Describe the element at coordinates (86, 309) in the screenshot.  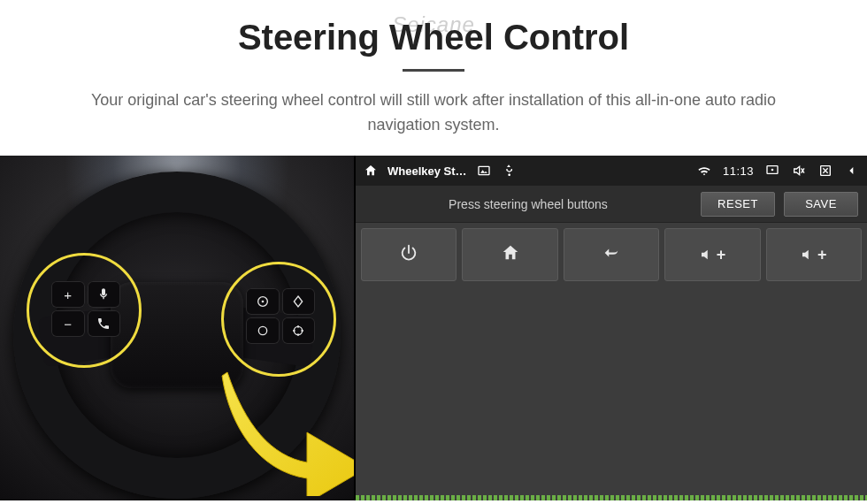
I see `wheel-button-cluster-left: + −` at that location.